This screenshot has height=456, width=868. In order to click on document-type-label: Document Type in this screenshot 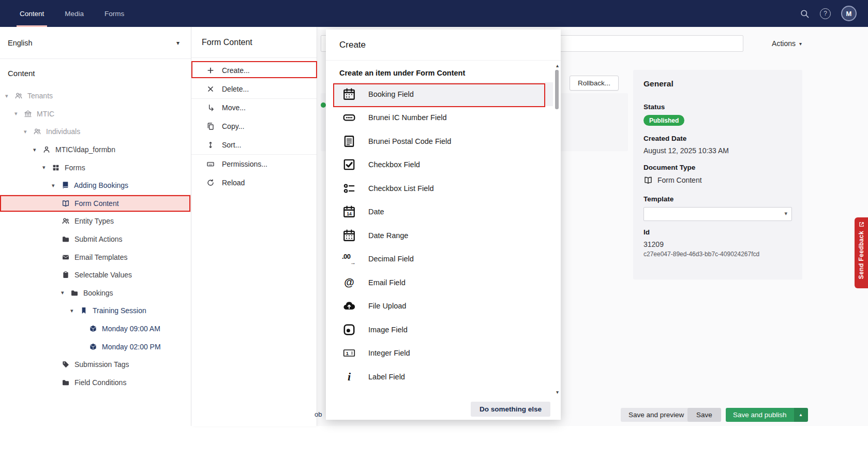, I will do `click(718, 168)`.